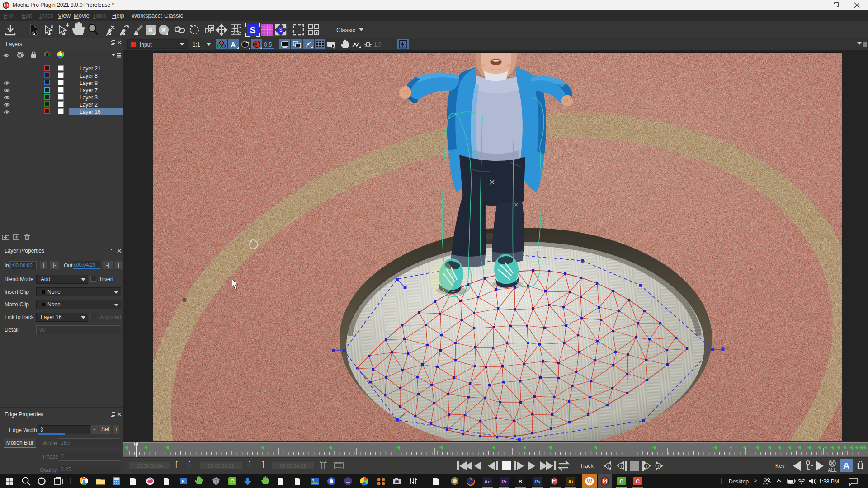 Image resolution: width=868 pixels, height=488 pixels. I want to click on svg-text: Desktop, so click(739, 482).